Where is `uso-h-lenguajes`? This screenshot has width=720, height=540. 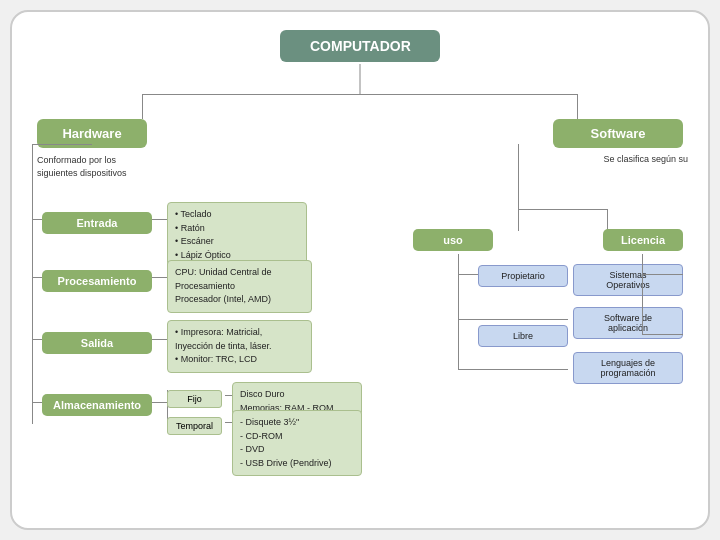 uso-h-lenguajes is located at coordinates (513, 370).